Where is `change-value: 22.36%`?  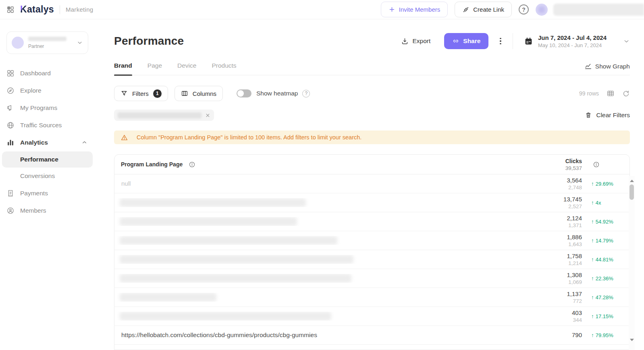
change-value: 22.36% is located at coordinates (605, 279).